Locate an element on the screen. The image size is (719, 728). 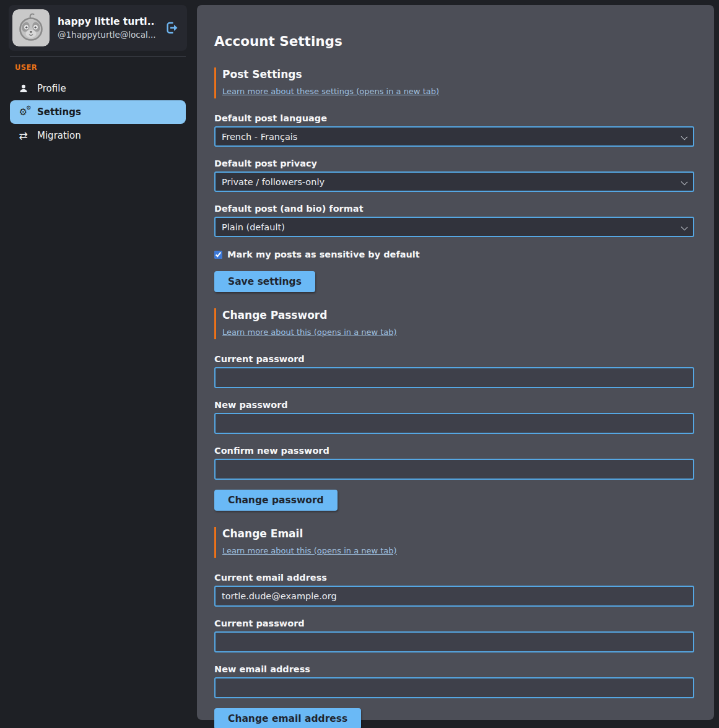
current-password-group: Current password is located at coordinates (455, 371).